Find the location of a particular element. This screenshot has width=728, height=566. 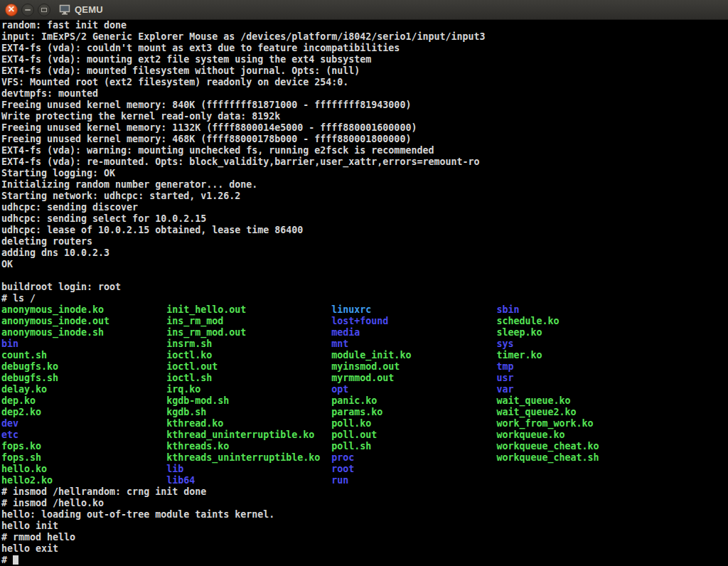

file-entry: init_hello.out is located at coordinates (249, 310).